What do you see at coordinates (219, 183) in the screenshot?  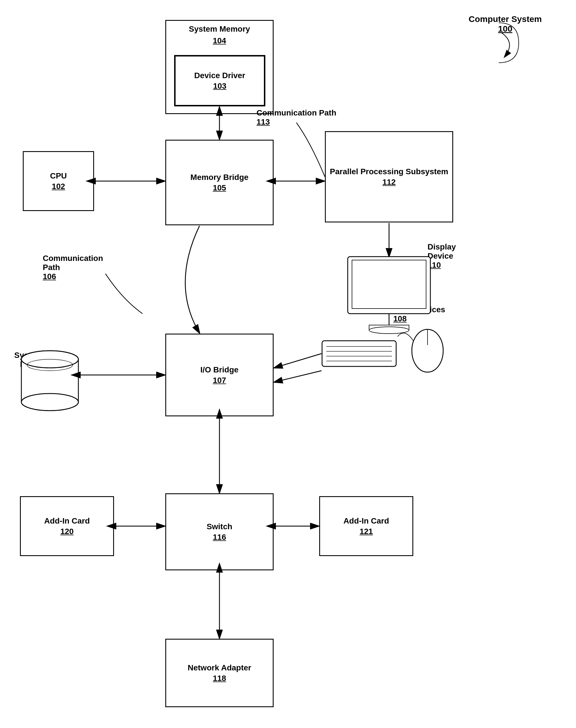 I see `memory-bridge-box: Memory Bridge 105` at bounding box center [219, 183].